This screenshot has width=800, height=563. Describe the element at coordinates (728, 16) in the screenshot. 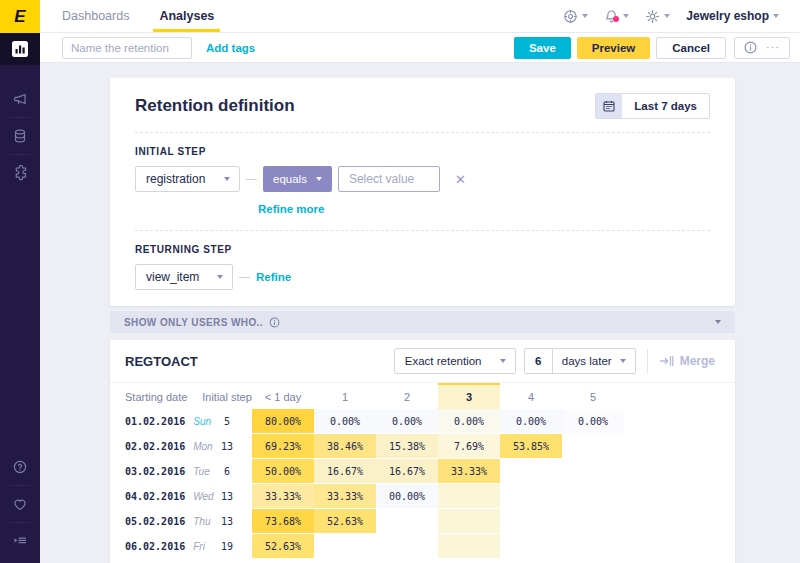

I see `project-name: Jewelry eshop` at that location.